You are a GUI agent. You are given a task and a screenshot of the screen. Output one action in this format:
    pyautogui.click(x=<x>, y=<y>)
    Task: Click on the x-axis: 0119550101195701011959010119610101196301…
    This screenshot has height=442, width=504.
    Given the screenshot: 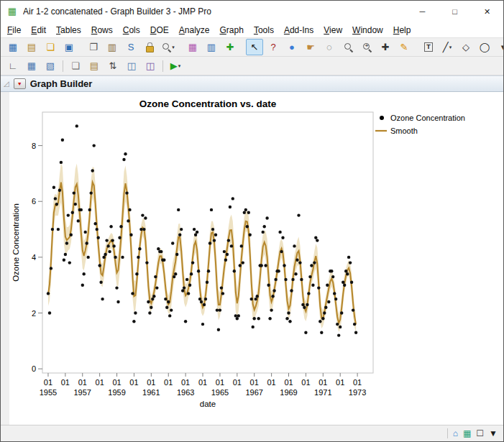 What is the action you would take?
    pyautogui.click(x=203, y=385)
    